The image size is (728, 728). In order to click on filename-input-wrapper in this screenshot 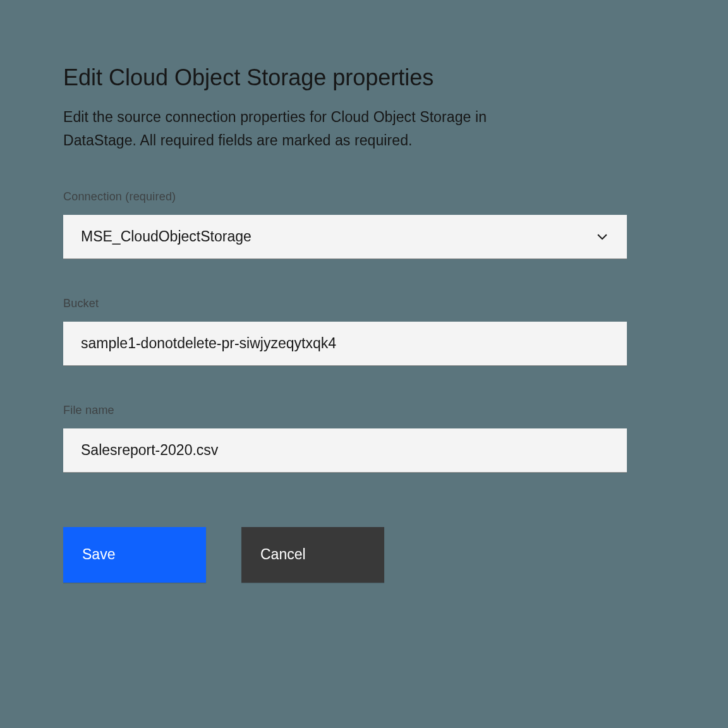, I will do `click(345, 451)`.